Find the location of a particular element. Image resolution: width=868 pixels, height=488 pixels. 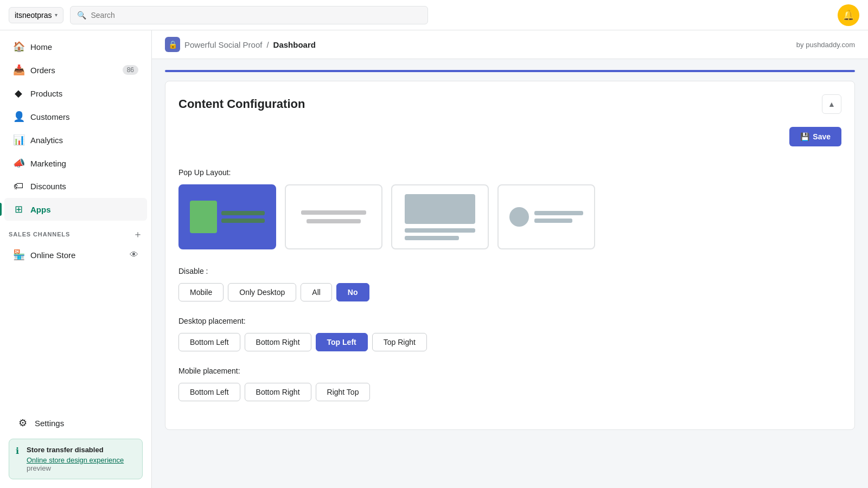

sidebar-item-label: Products is located at coordinates (47, 93).